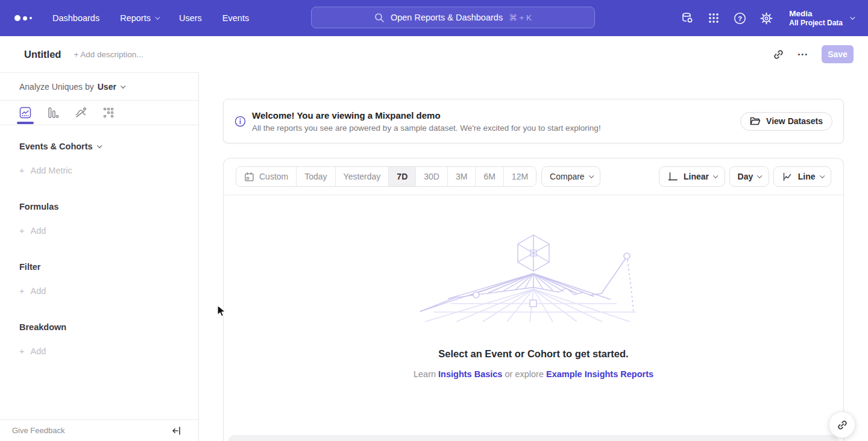 The height and width of the screenshot is (441, 868). I want to click on banner-title: Welcome! You are viewing a Mixpanel demo, so click(427, 116).